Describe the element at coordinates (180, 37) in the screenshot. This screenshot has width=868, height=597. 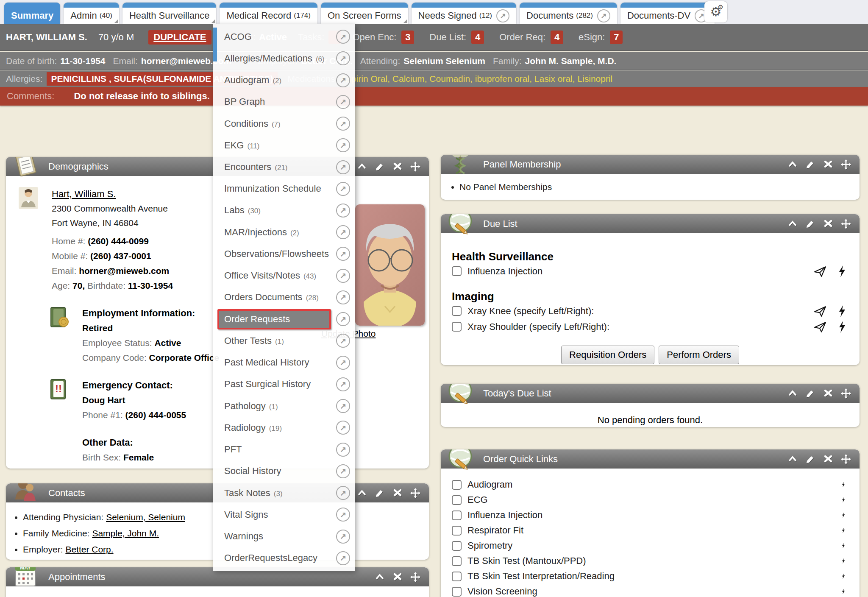
I see `duplicate-badge: DUPLICATE` at that location.